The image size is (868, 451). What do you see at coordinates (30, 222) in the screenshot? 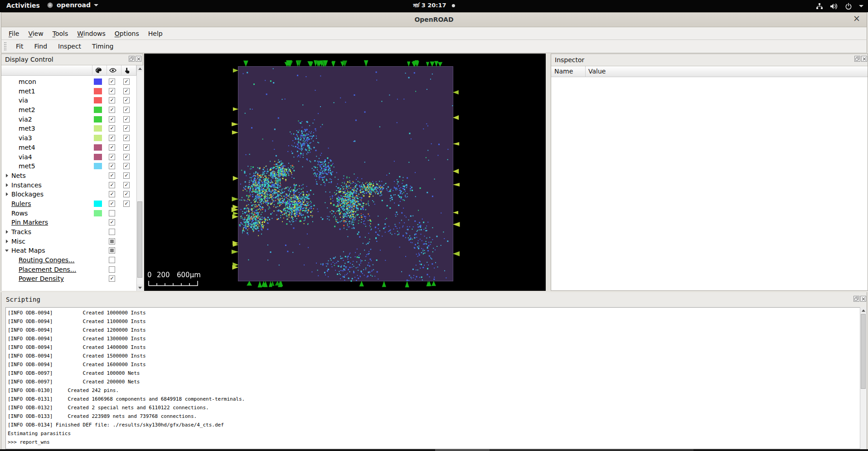
I see `tree-label-pin-markers: Pin Markers` at bounding box center [30, 222].